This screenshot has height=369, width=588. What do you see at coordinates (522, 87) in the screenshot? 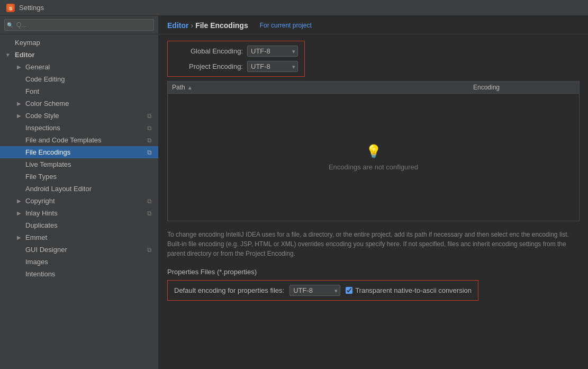
I see `table-col-encoding: Encoding` at bounding box center [522, 87].